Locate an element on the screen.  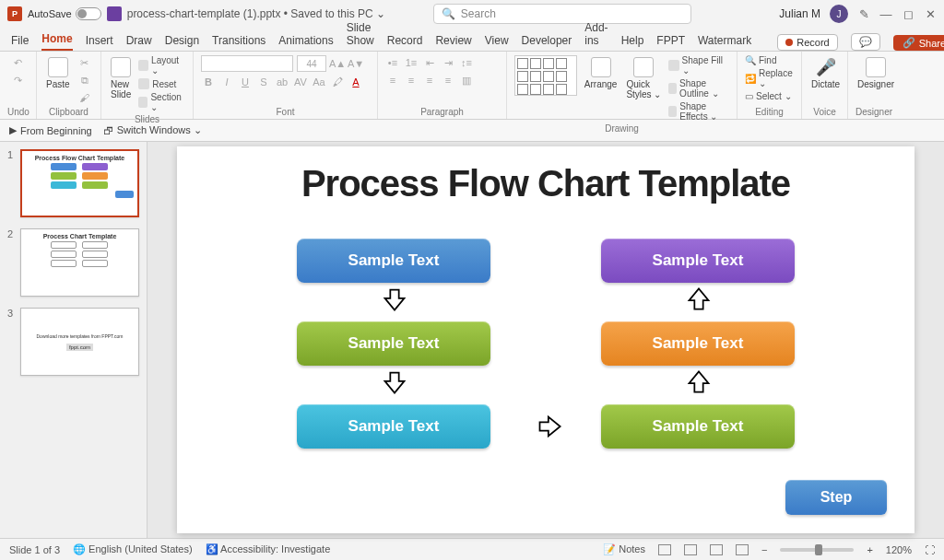
share-button: 🔗 Share ⌄ is located at coordinates (918, 42).